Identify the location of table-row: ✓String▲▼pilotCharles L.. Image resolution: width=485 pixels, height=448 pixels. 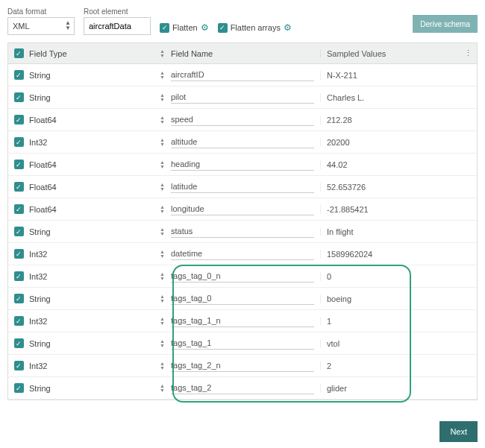
(242, 98).